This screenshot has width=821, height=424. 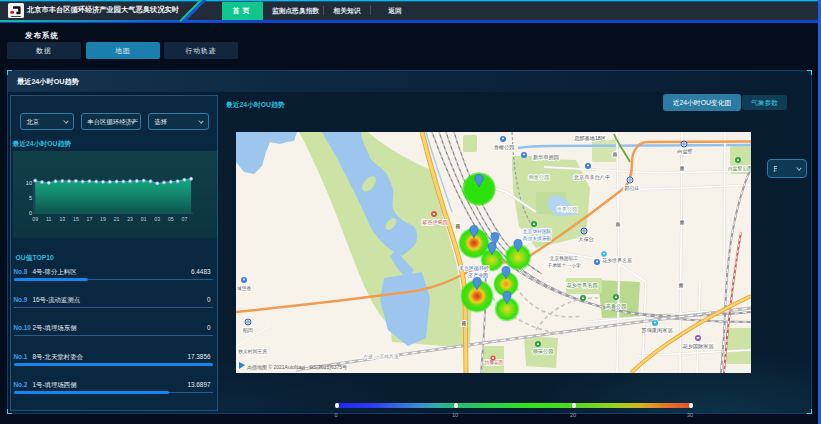 I want to click on svg-text: 大葆台, so click(x=586, y=240).